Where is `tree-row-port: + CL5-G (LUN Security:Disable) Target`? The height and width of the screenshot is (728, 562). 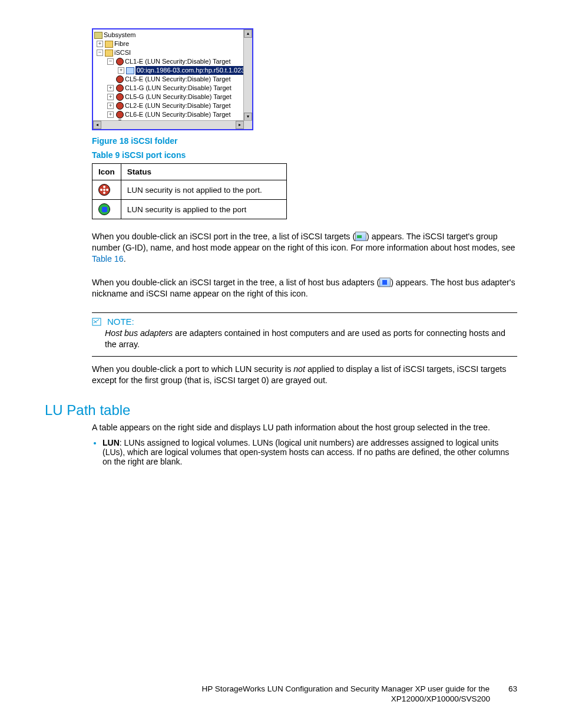
tree-row-port: + CL5-G (LUN Security:Disable) Target is located at coordinates (173, 97).